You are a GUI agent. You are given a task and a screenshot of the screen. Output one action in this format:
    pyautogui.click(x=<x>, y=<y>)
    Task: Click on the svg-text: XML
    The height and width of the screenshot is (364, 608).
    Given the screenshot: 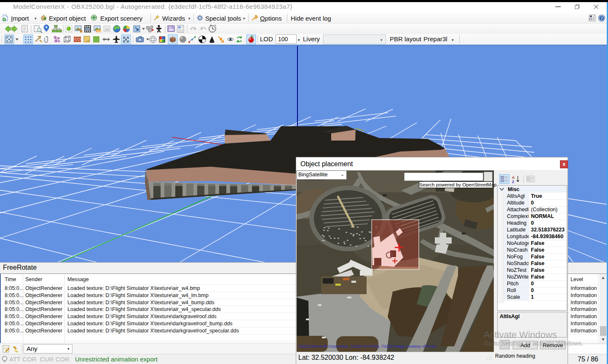 What is the action you would take?
    pyautogui.click(x=99, y=31)
    